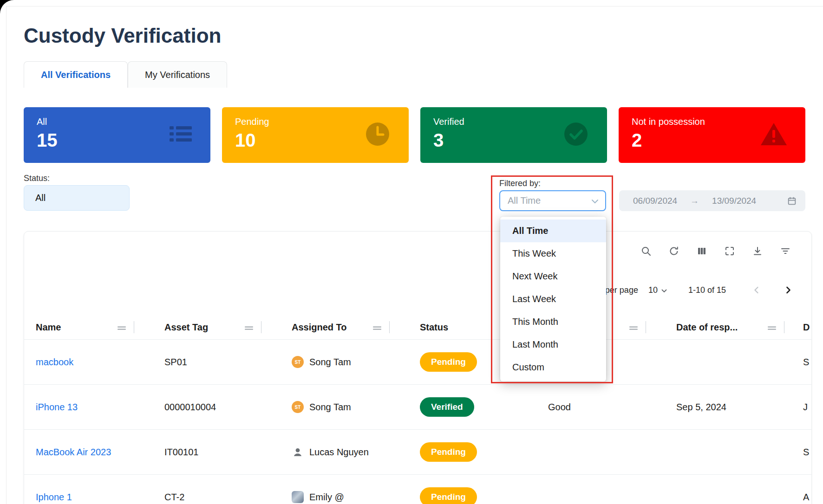  What do you see at coordinates (216, 452) in the screenshot?
I see `asset-tag-cell: IT00101` at bounding box center [216, 452].